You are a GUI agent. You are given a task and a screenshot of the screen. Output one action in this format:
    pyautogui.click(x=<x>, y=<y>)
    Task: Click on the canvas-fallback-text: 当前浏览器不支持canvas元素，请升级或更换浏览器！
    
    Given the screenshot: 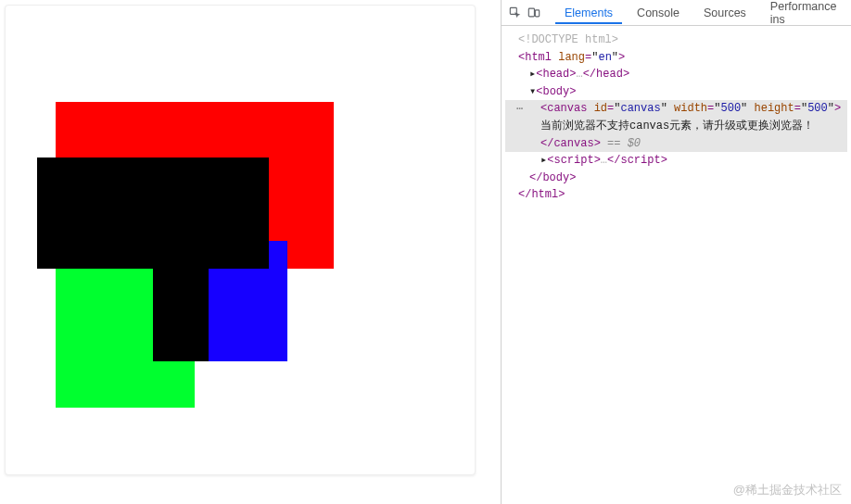 What is the action you would take?
    pyautogui.click(x=677, y=126)
    